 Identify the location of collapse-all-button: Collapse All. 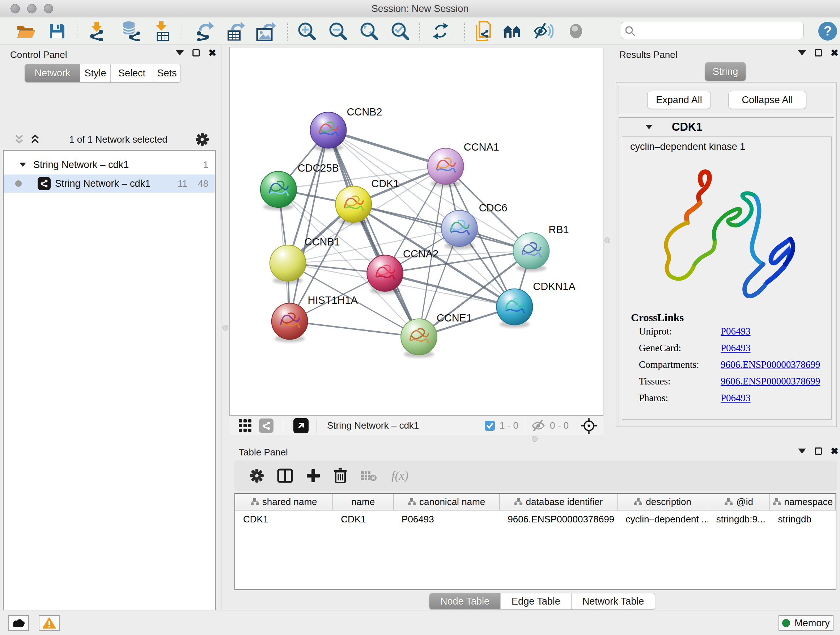
(767, 100).